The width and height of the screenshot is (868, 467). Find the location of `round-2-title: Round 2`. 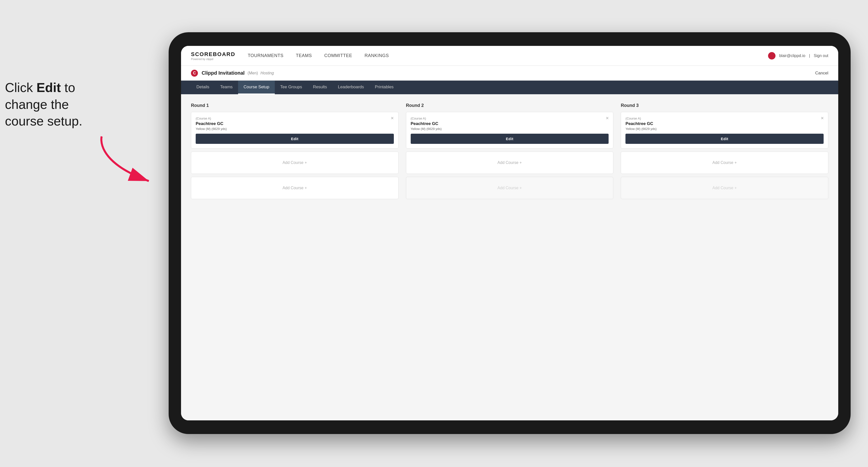

round-2-title: Round 2 is located at coordinates (510, 105).